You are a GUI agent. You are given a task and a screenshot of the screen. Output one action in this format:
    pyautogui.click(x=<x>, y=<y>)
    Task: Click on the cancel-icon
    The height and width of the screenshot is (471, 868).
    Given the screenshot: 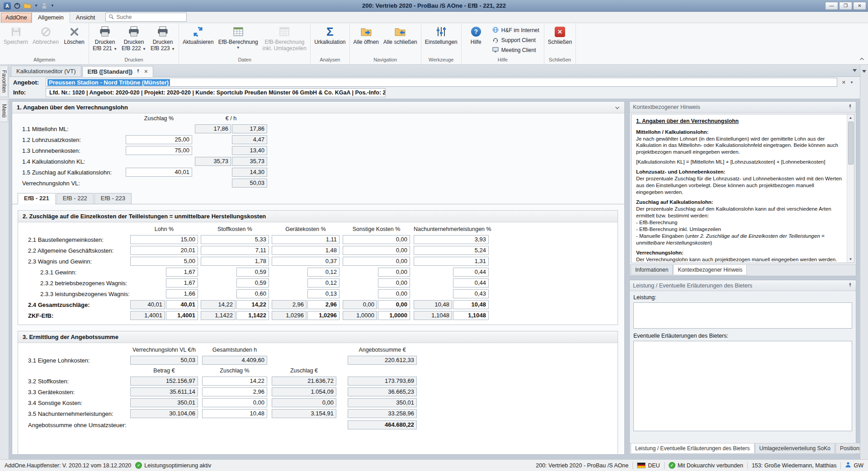 What is the action you would take?
    pyautogui.click(x=46, y=32)
    